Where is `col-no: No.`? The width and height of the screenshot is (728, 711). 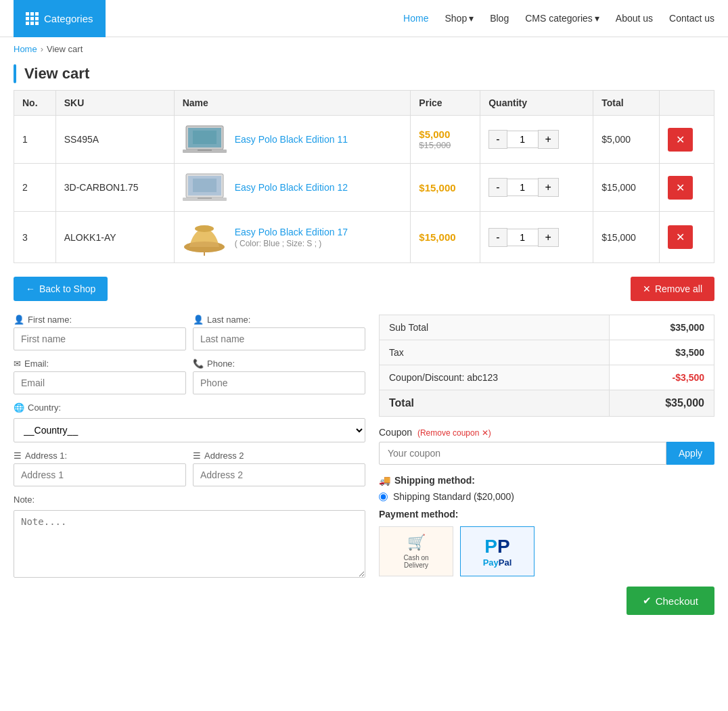
col-no: No. is located at coordinates (35, 103).